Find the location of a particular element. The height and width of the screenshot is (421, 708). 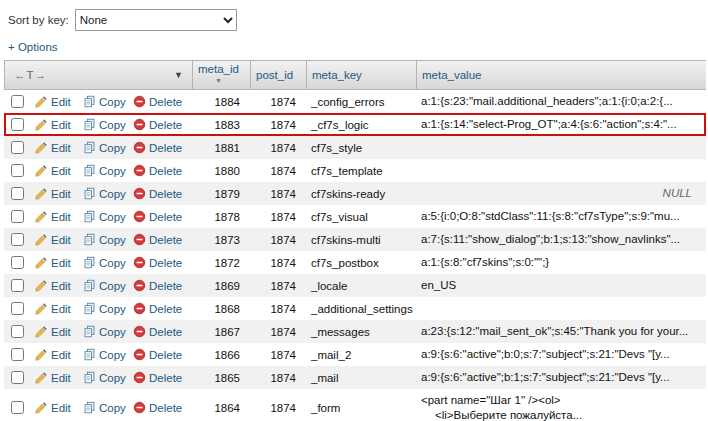

meta-value-text: a:23:{s:12:"mail_sent_ok";s:45:"Thank yo… is located at coordinates (554, 332).